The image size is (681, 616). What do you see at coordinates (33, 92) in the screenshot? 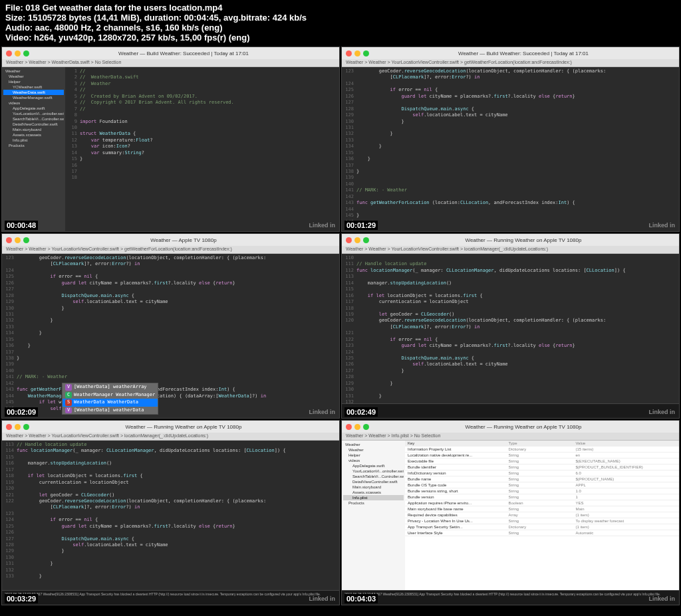
I see `sidebar-item: WeatherData.swift` at bounding box center [33, 92].